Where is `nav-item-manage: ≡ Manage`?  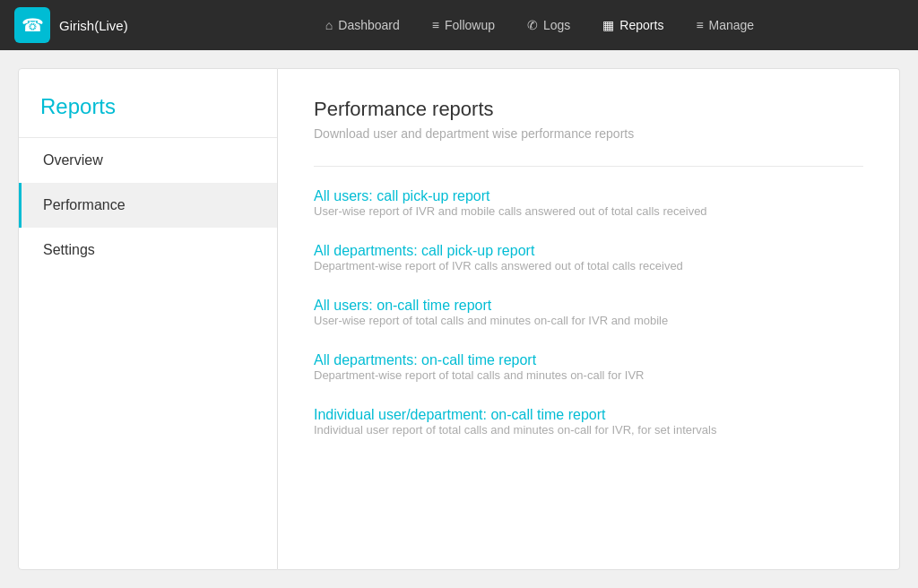
nav-item-manage: ≡ Manage is located at coordinates (724, 25).